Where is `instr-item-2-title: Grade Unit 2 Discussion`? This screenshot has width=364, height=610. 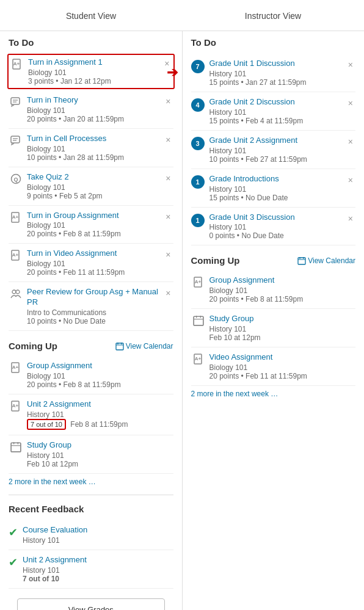 instr-item-2-title: Grade Unit 2 Discussion is located at coordinates (276, 103).